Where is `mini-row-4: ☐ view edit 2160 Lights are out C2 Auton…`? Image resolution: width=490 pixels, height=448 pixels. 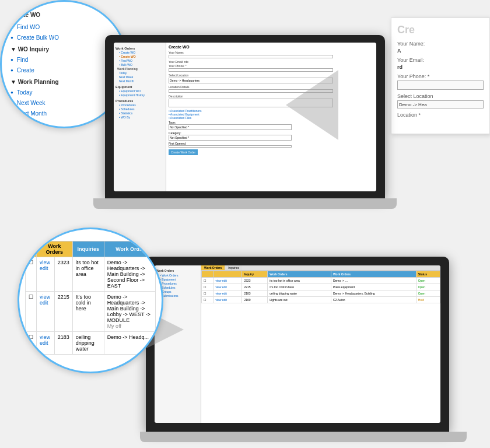
mini-row-4: ☐ view edit 2160 Lights are out C2 Auton… is located at coordinates (321, 300).